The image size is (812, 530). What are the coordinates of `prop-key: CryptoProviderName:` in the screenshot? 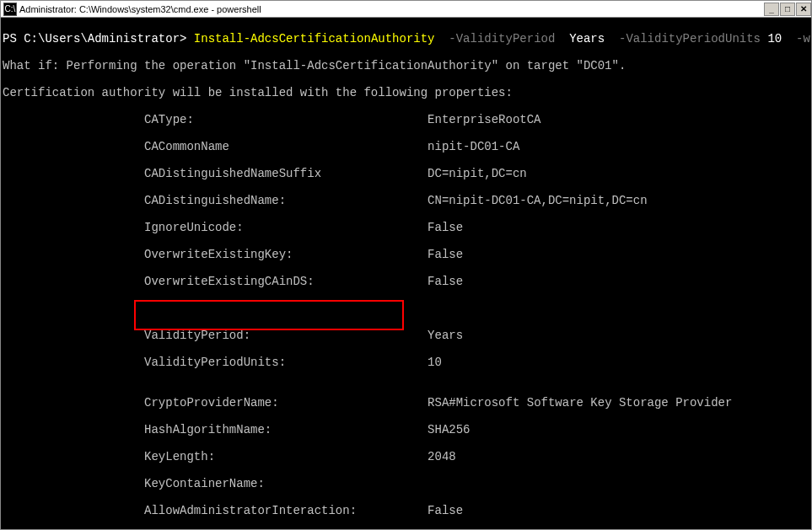 It's located at (212, 403).